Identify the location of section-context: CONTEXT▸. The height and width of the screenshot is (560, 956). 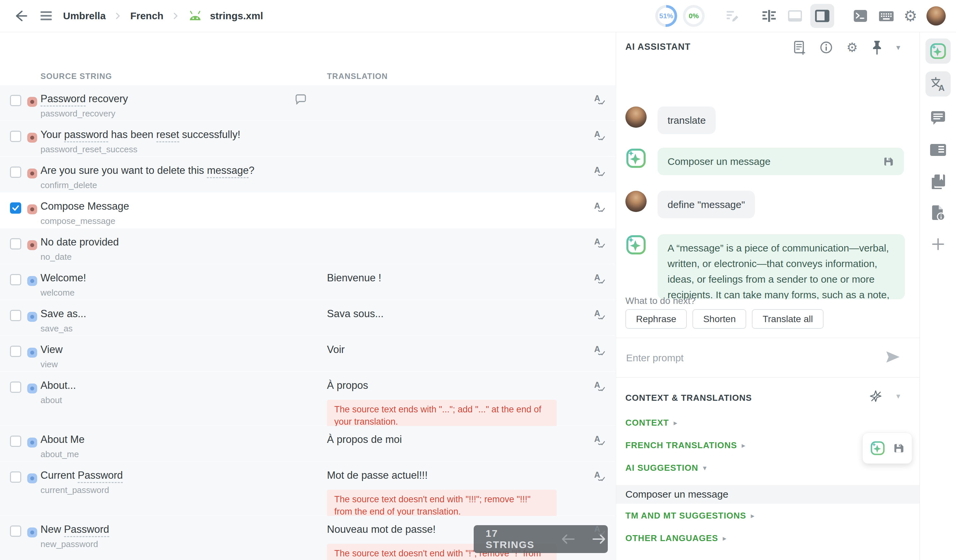
(651, 423).